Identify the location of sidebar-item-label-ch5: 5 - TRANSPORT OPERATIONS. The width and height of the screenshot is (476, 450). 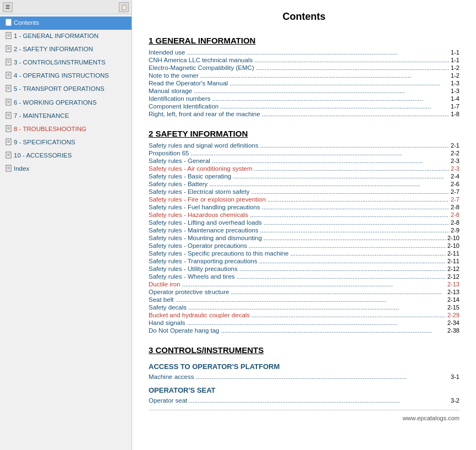
(71, 89).